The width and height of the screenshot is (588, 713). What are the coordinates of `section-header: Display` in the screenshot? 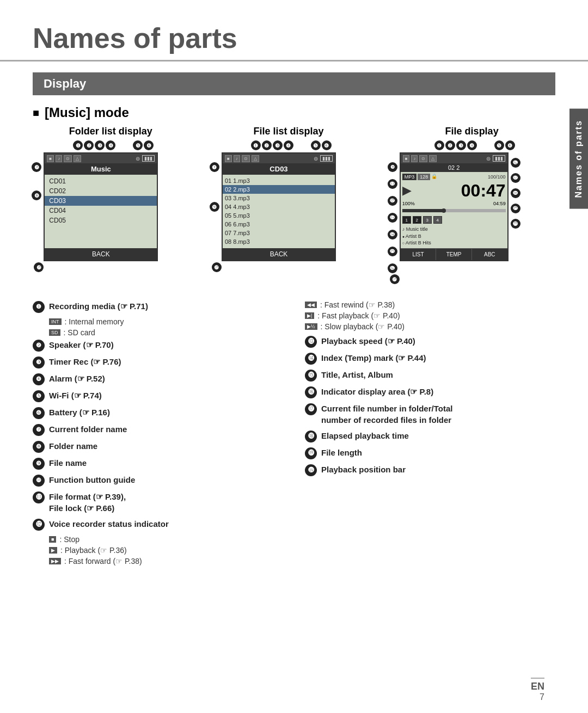 It's located at (294, 84).